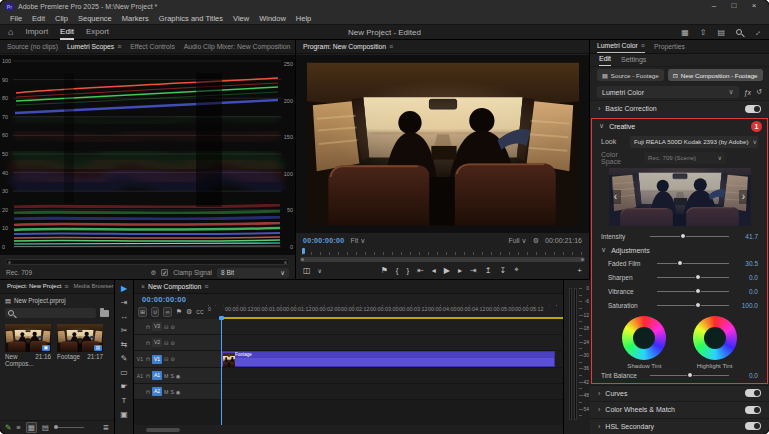 Image resolution: width=769 pixels, height=434 pixels. What do you see at coordinates (577, 357) in the screenshot?
I see `audio-meters-panel: 0-6-12-18-24-30-36-42-48-54` at bounding box center [577, 357].